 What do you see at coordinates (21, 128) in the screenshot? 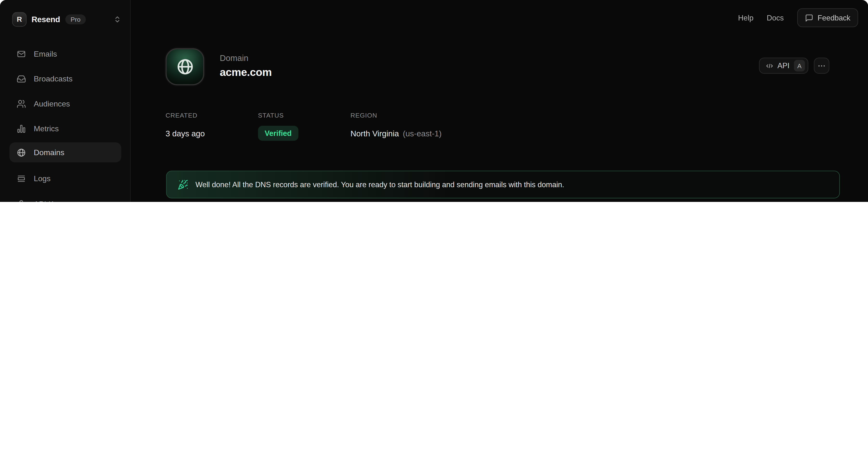
I see `bar-chart-icon` at bounding box center [21, 128].